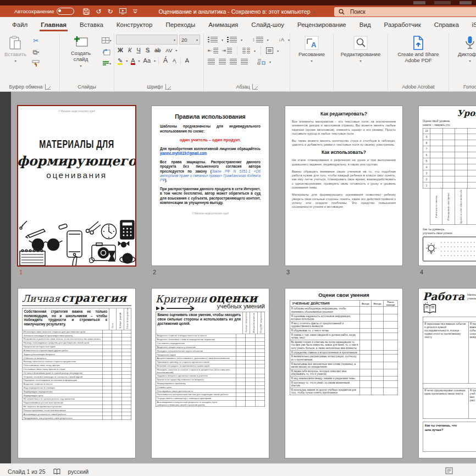  I want to click on table-section-header: Выводы, so click(450, 386).